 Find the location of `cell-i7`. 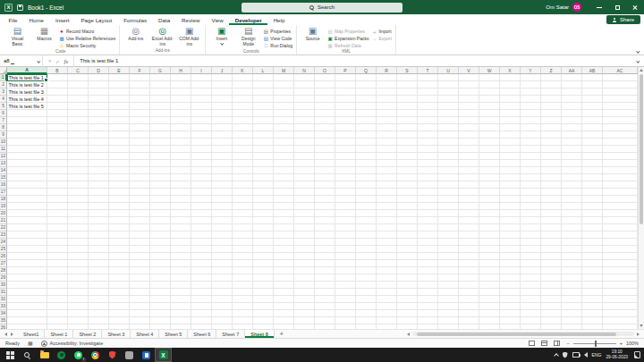

cell-i7 is located at coordinates (202, 121).